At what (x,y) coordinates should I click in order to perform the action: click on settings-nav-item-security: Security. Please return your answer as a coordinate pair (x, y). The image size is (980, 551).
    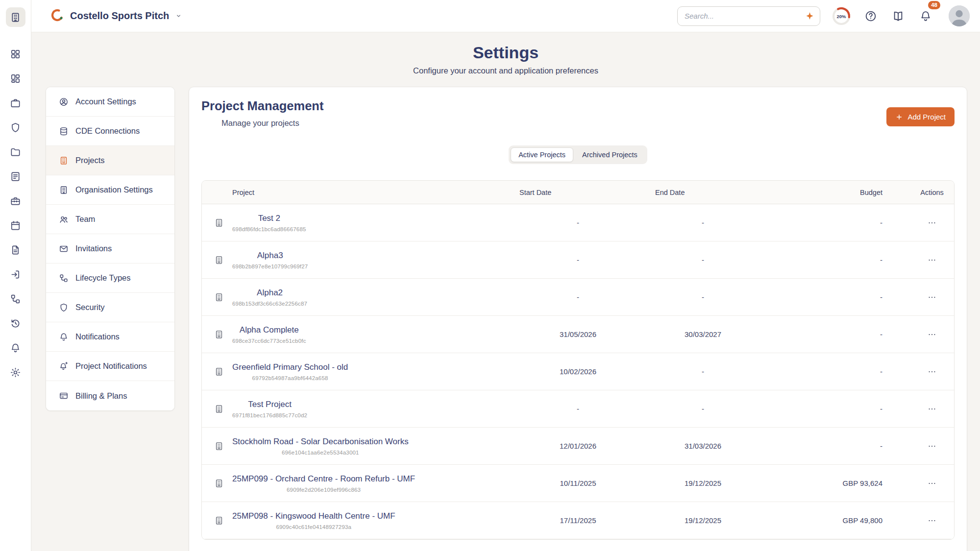
    Looking at the image, I should click on (110, 308).